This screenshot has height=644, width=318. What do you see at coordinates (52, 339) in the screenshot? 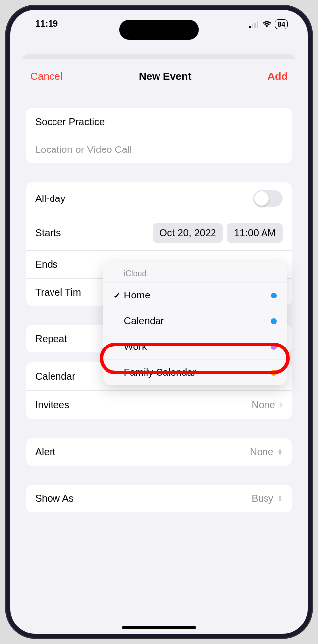
I see `repeat-label: Repeat` at bounding box center [52, 339].